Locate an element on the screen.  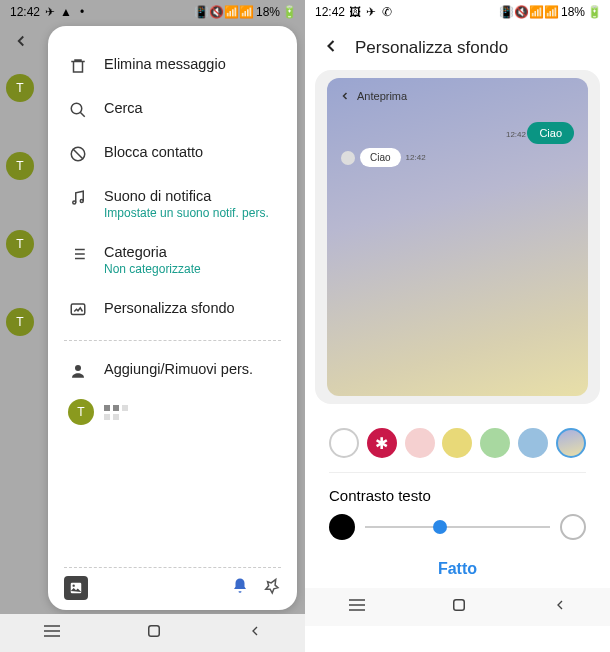
back-button is located at coordinates (331, 48).